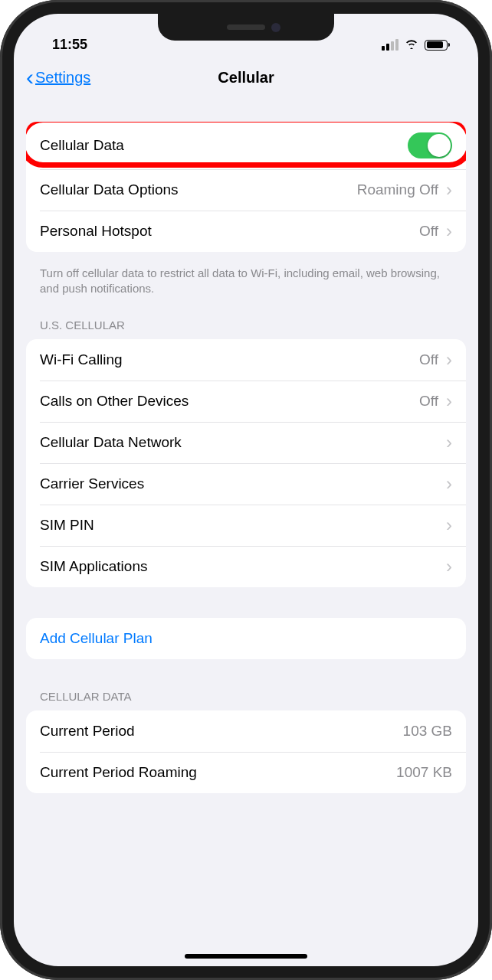 This screenshot has width=492, height=980. What do you see at coordinates (246, 187) in the screenshot?
I see `group-cellular: Cellular Data Cellular Data Options Roam…` at bounding box center [246, 187].